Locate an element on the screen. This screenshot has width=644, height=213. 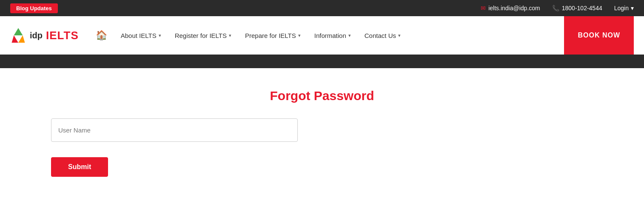
username-form-group is located at coordinates (174, 130).